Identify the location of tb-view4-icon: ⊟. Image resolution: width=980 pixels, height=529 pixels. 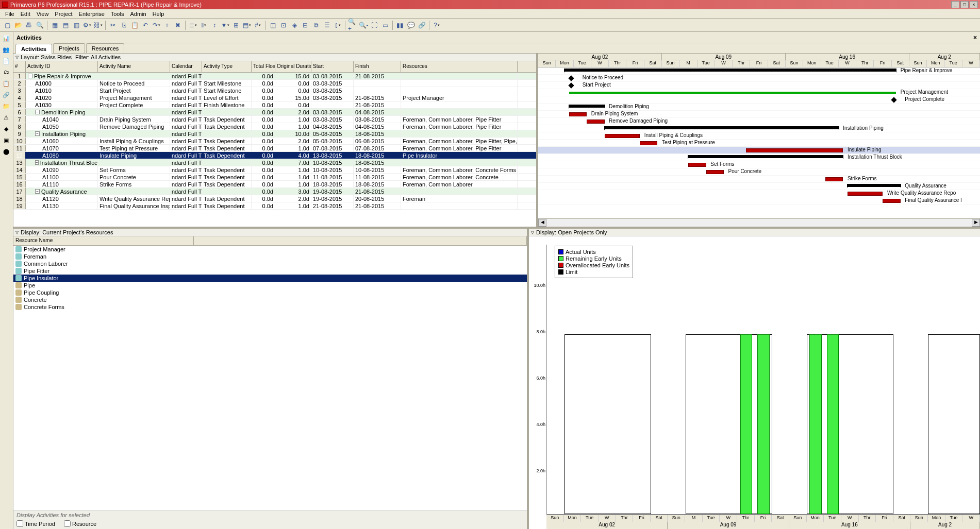
(305, 25).